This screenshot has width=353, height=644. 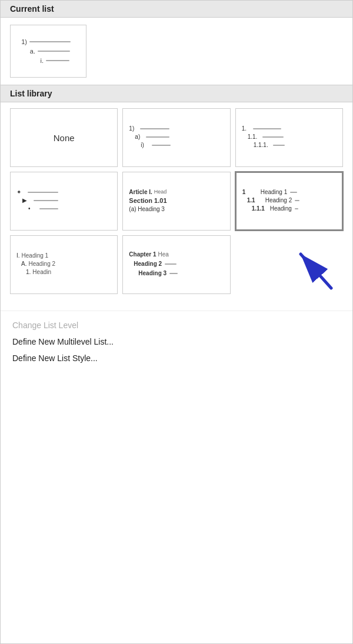 I want to click on current-list-header: Current list, so click(x=176, y=9).